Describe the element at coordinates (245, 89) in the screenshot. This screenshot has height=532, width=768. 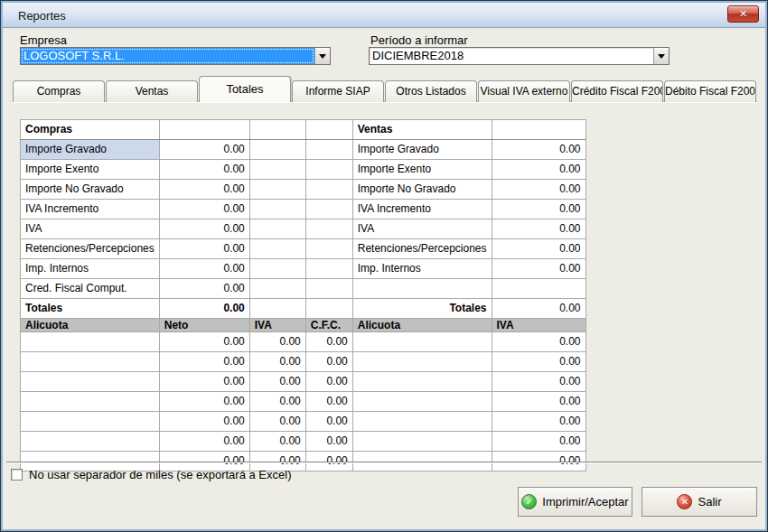
I see `tab-totales: Totales` at that location.